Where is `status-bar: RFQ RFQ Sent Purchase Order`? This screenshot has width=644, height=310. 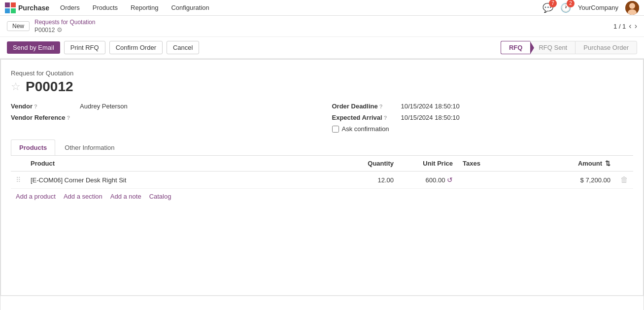 status-bar: RFQ RFQ Sent Purchase Order is located at coordinates (569, 47).